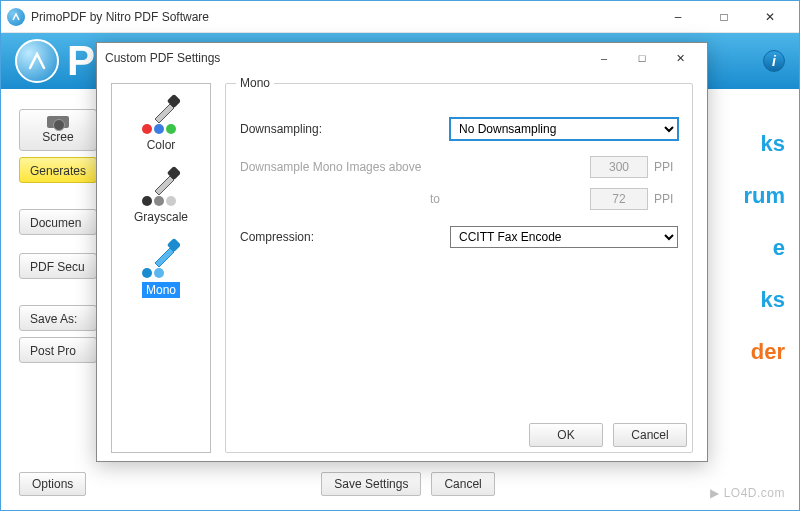 The width and height of the screenshot is (800, 511). What do you see at coordinates (255, 83) in the screenshot?
I see `groupbox-title: Mono` at bounding box center [255, 83].